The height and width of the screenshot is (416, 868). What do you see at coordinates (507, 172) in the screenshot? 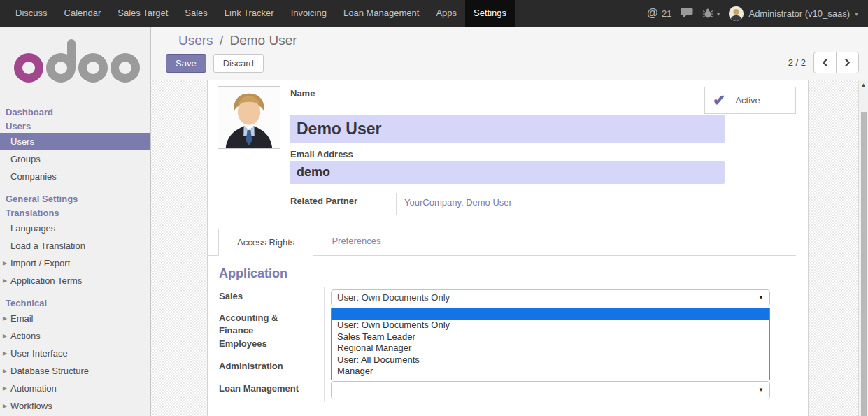
I see `email-input: demo` at bounding box center [507, 172].